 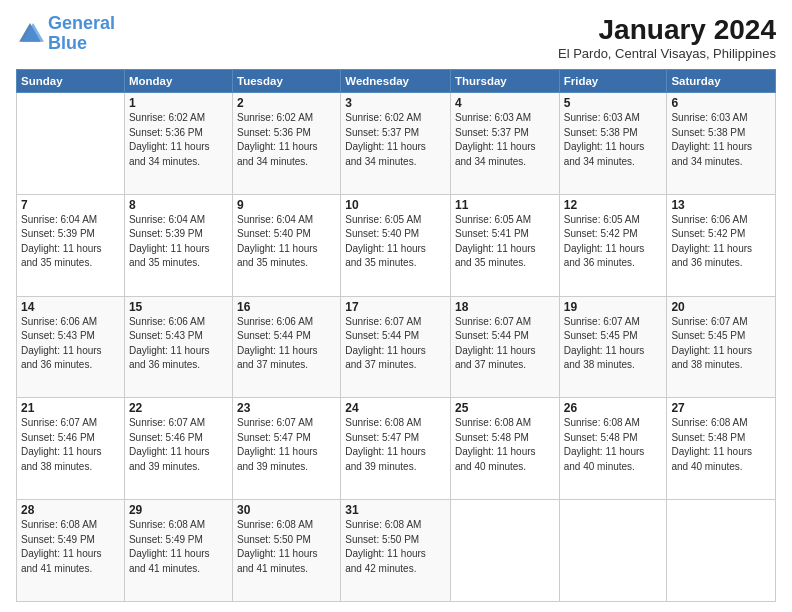 What do you see at coordinates (70, 307) in the screenshot?
I see `day-number: 14` at bounding box center [70, 307].